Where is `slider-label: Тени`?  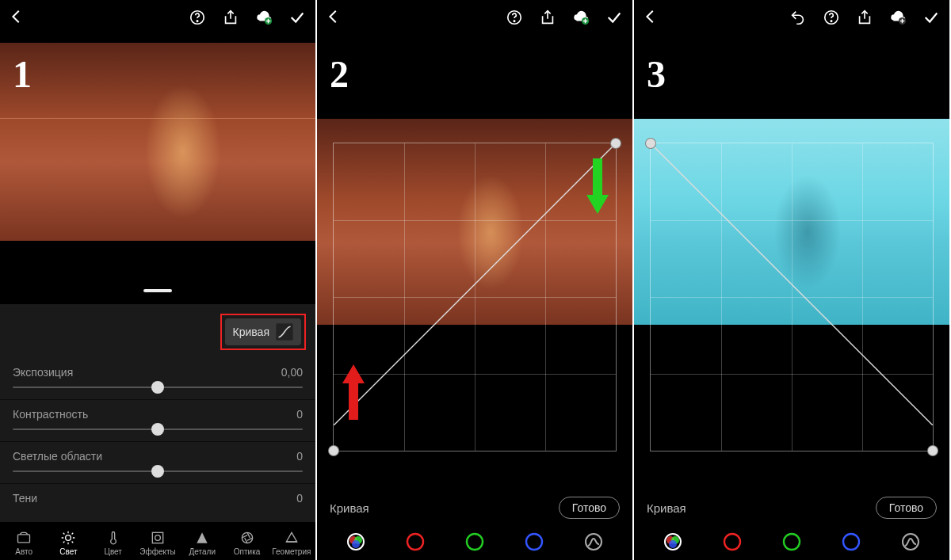
slider-label: Тени is located at coordinates (25, 498).